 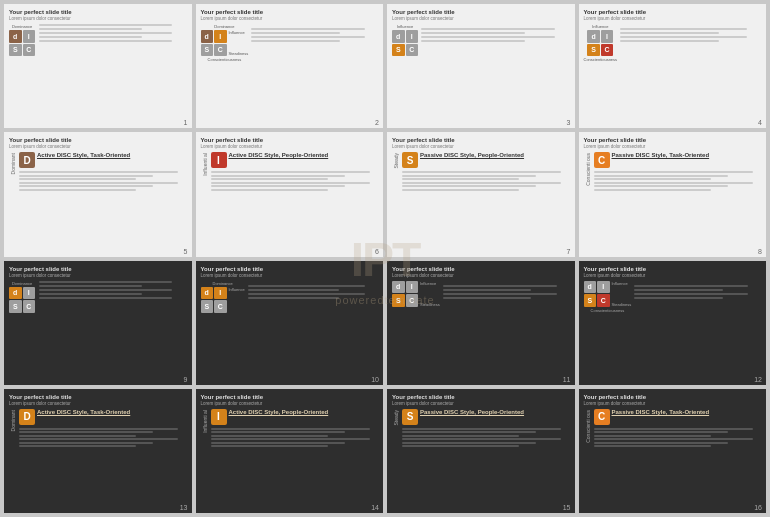 What do you see at coordinates (290, 323) in the screenshot?
I see `slide-10: 10Your perfect slide titleLorem ipsum do…` at bounding box center [290, 323].